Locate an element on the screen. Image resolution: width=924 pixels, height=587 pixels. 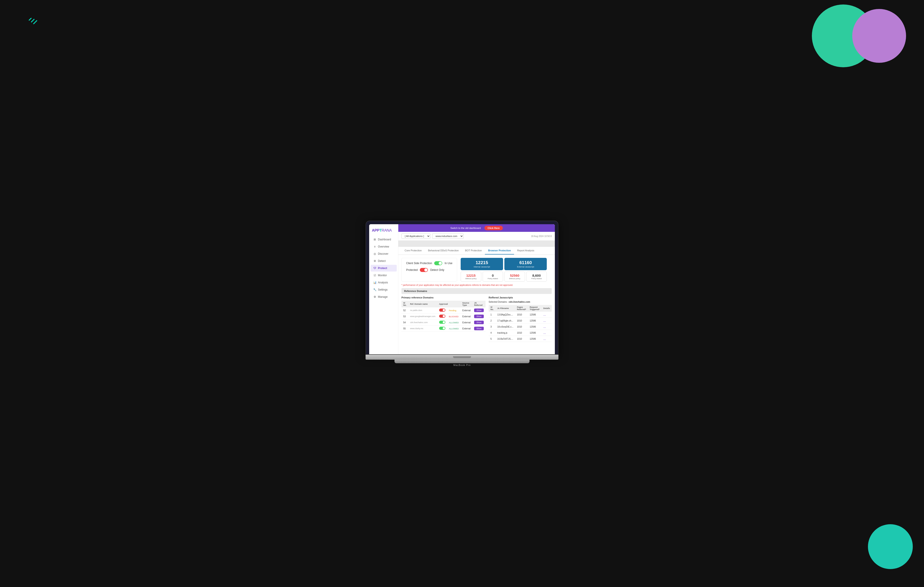
content-area: Client Side Protection In Use Protected … is located at coordinates (477, 305).